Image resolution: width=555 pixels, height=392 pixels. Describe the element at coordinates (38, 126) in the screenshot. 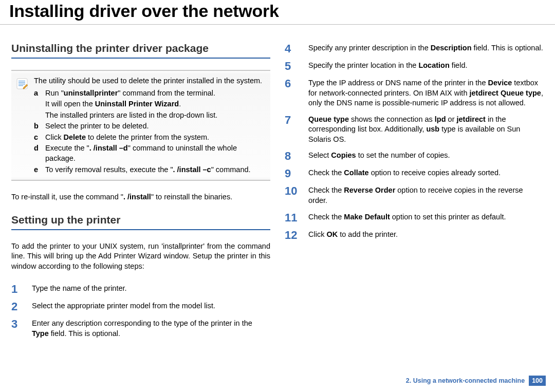

I see `sublist-letter: b` at that location.